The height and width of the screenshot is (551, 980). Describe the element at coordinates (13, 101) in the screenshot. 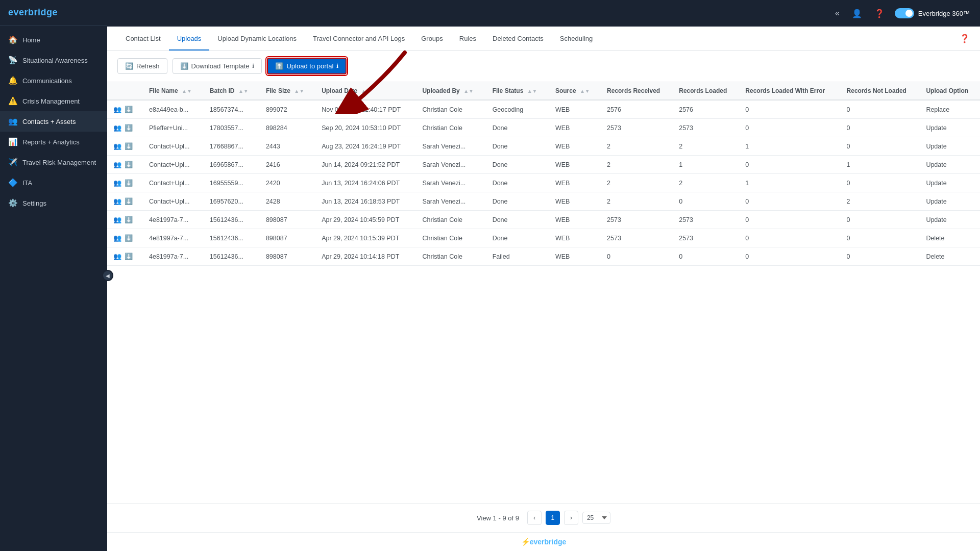

I see `warning-icon: ⚠️` at that location.